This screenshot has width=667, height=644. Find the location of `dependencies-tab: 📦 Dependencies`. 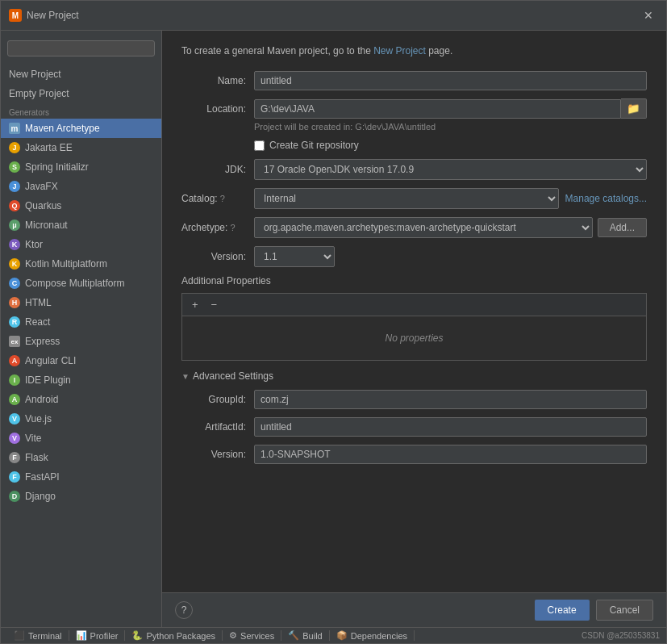

dependencies-tab: 📦 Dependencies is located at coordinates (373, 636).